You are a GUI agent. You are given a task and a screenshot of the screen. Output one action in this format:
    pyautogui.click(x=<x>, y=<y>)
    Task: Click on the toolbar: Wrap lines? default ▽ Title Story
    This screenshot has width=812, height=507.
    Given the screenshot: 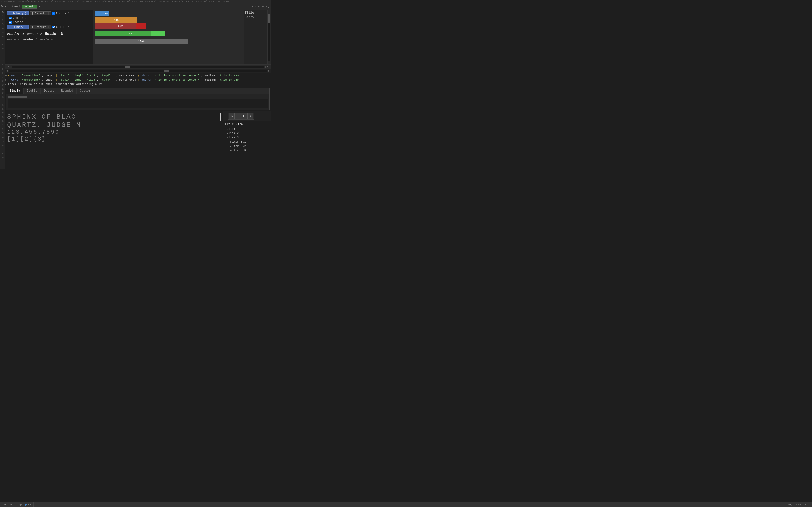 What is the action you would take?
    pyautogui.click(x=136, y=7)
    